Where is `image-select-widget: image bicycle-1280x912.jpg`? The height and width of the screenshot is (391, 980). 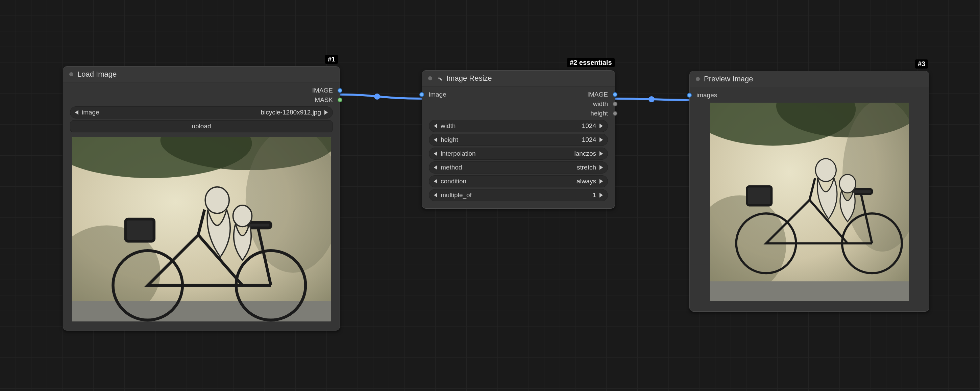 image-select-widget: image bicycle-1280x912.jpg is located at coordinates (202, 112).